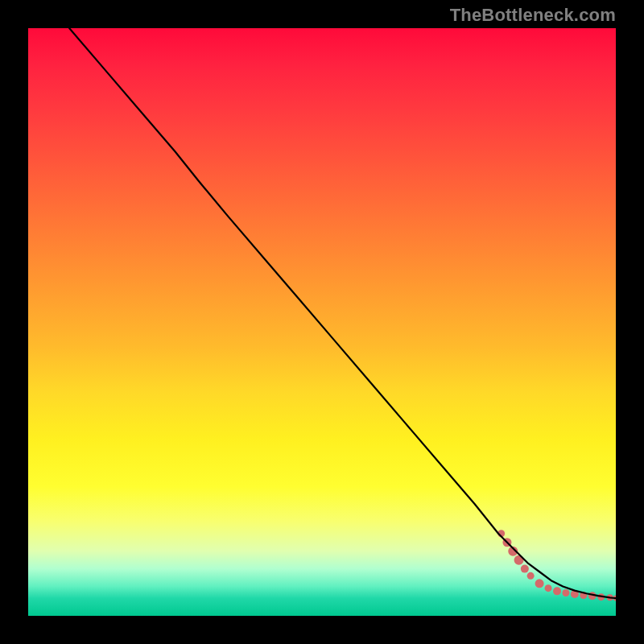  Describe the element at coordinates (533, 15) in the screenshot. I see `watermark-label: TheBottleneck.com` at that location.